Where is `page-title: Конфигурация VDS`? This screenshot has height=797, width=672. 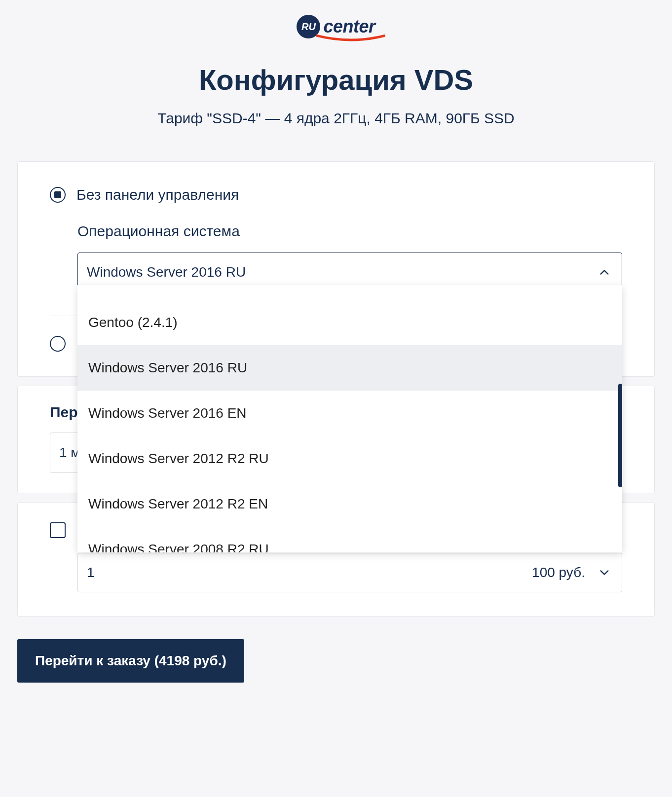 page-title: Конфигурация VDS is located at coordinates (336, 80).